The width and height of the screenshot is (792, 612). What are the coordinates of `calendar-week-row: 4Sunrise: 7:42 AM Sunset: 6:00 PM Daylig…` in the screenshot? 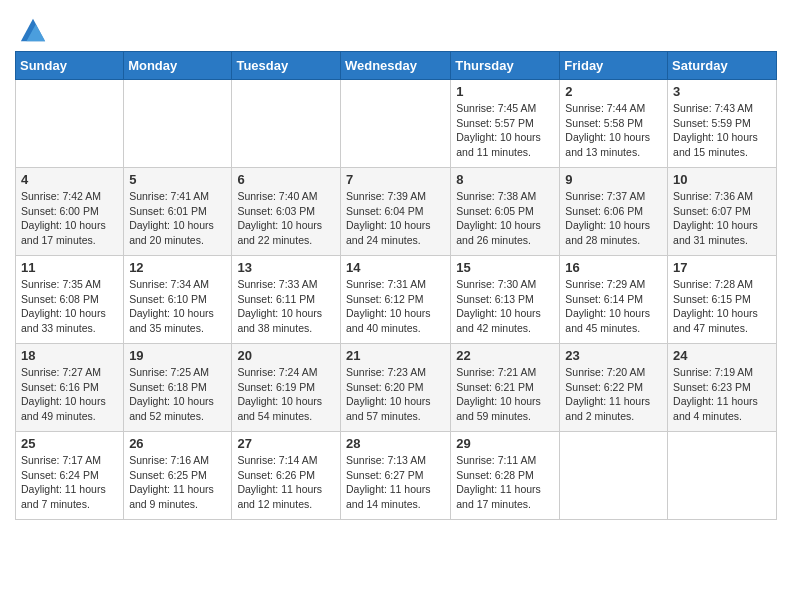 It's located at (396, 212).